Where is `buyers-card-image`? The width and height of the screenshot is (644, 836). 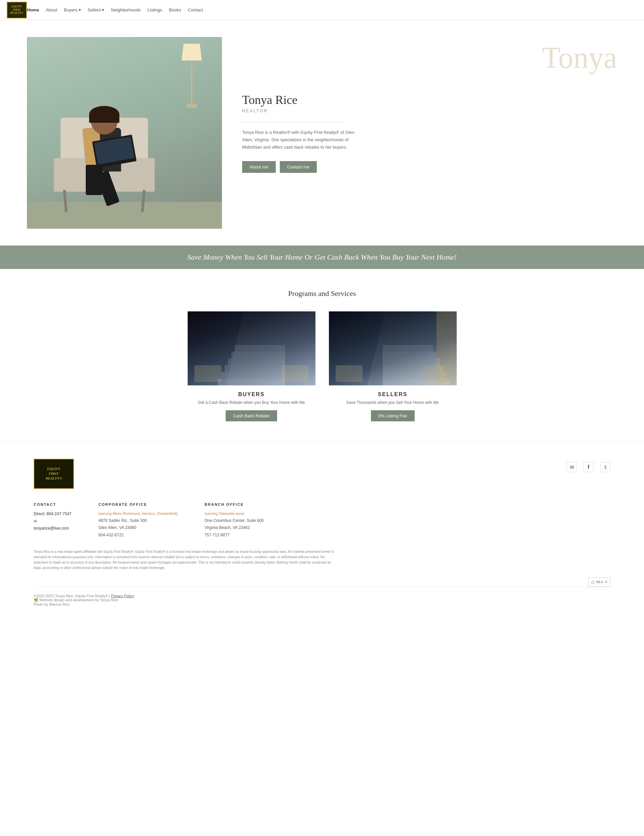 buyers-card-image is located at coordinates (252, 348).